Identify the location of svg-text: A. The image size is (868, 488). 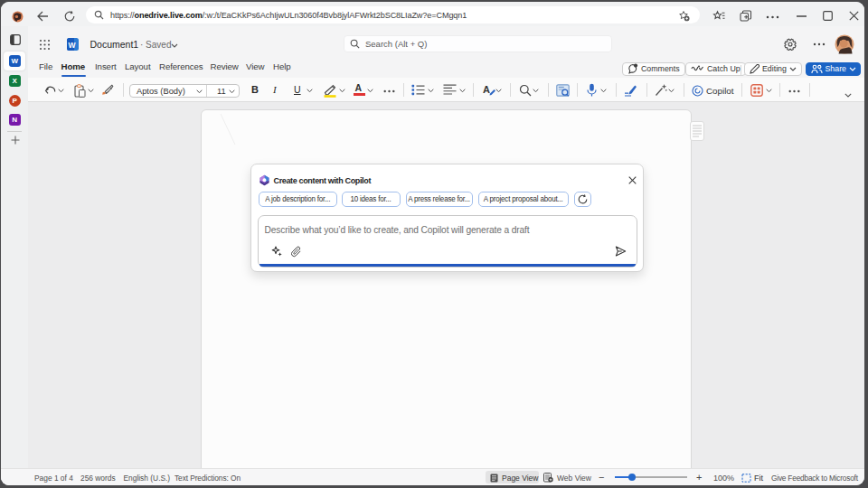
(486, 89).